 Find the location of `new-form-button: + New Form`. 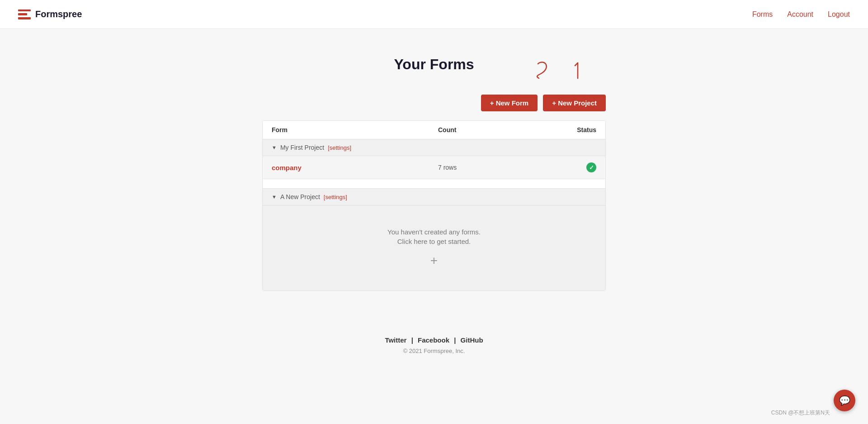

new-form-button: + New Form is located at coordinates (509, 103).